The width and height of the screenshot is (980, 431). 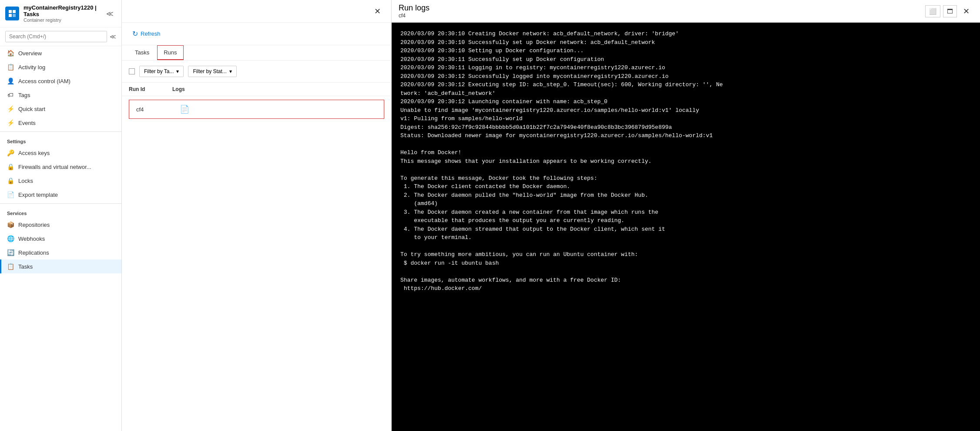 What do you see at coordinates (10, 53) in the screenshot?
I see `overview-icon: 🏠` at bounding box center [10, 53].